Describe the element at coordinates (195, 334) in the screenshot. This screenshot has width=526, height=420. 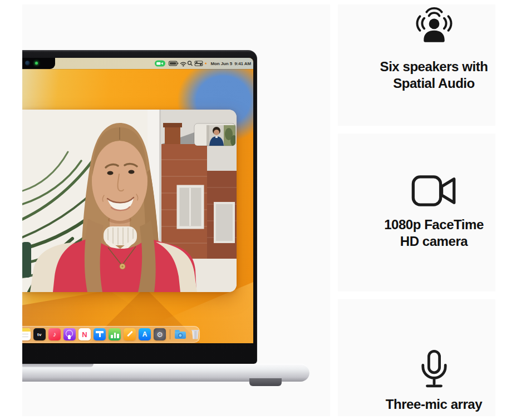
I see `dock-icon-trash` at that location.